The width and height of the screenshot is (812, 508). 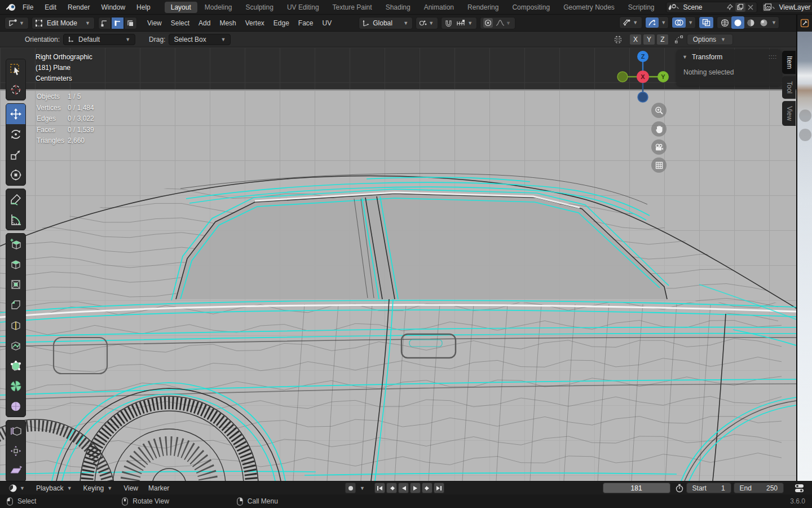 What do you see at coordinates (740, 7) in the screenshot?
I see `new-scene-icon` at bounding box center [740, 7].